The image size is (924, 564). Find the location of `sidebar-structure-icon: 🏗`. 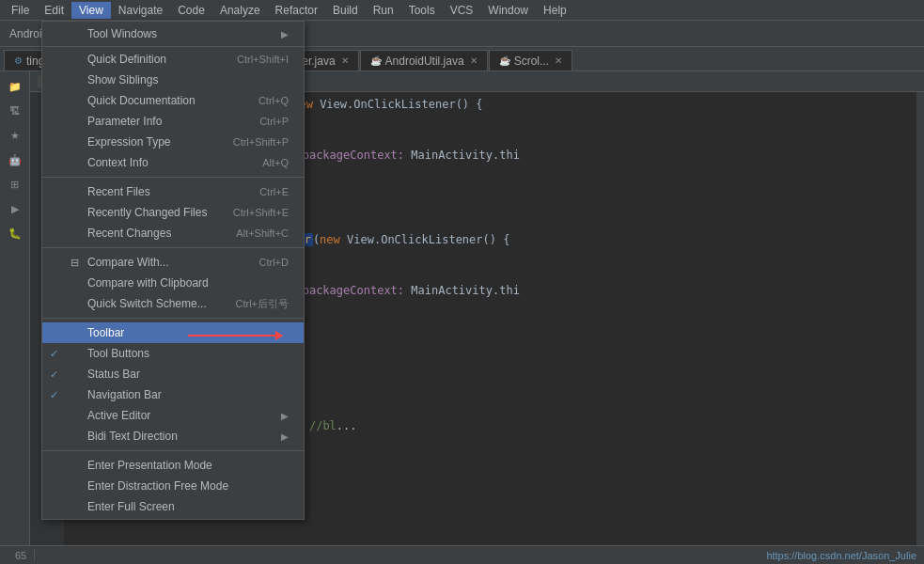

sidebar-structure-icon: 🏗 is located at coordinates (15, 111).